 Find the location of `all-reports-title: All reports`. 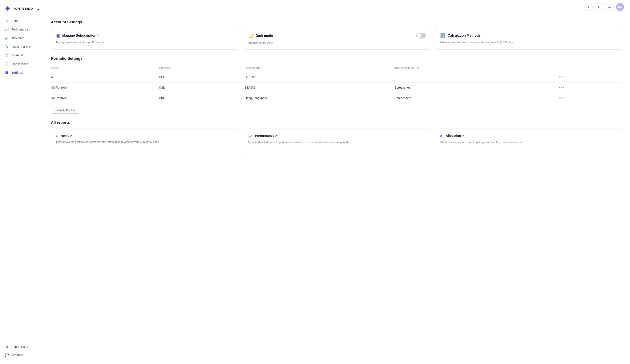

all-reports-title: All reports is located at coordinates (337, 122).